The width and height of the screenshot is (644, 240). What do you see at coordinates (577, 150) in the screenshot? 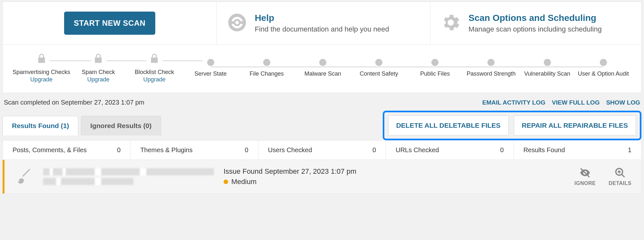
I see `stat-item: Results Found1` at bounding box center [577, 150].